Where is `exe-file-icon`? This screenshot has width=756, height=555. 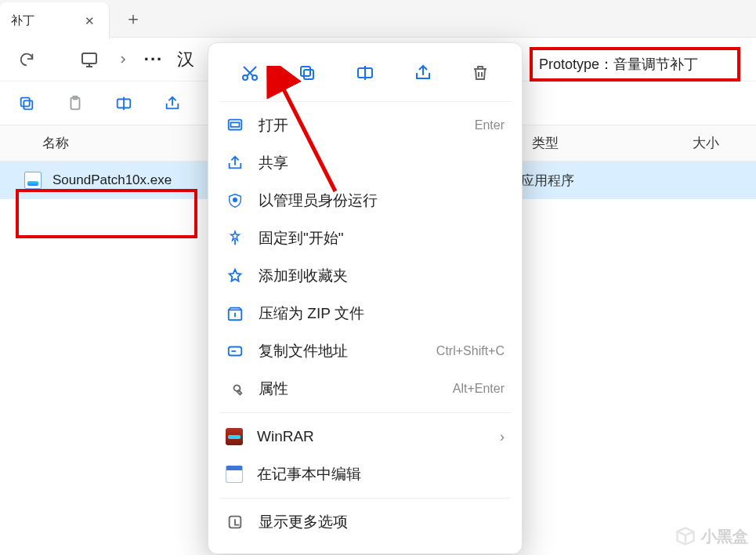
exe-file-icon is located at coordinates (33, 180).